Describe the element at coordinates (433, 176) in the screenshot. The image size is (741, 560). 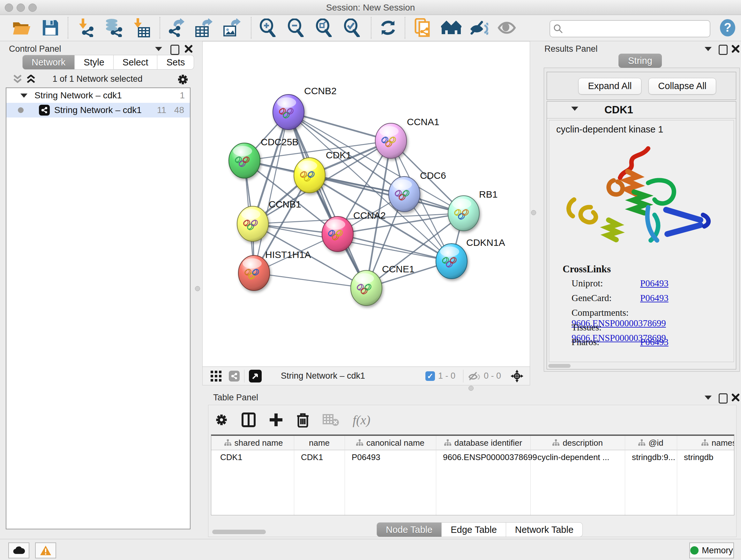
I see `node-label: CDC6` at that location.